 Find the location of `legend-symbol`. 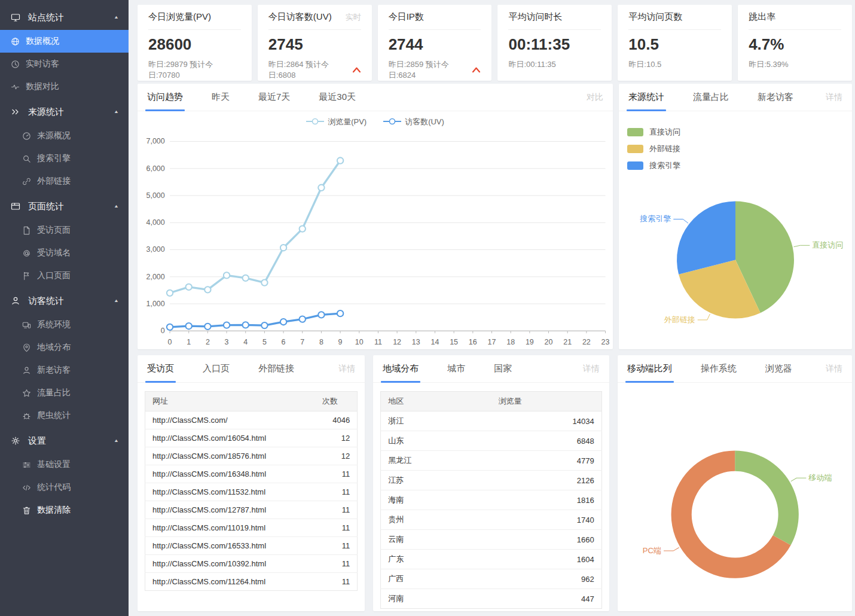

legend-symbol is located at coordinates (392, 122).